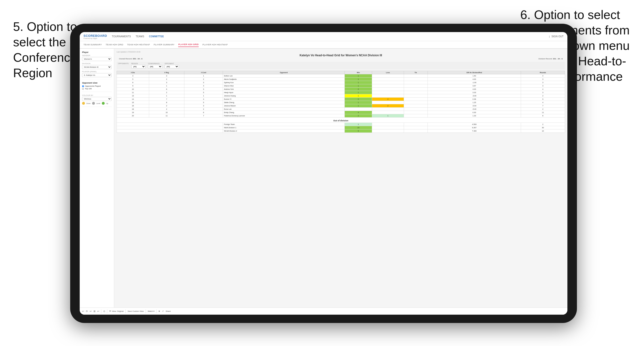  Describe the element at coordinates (416, 128) in the screenshot. I see `cell-out-tie` at that location.